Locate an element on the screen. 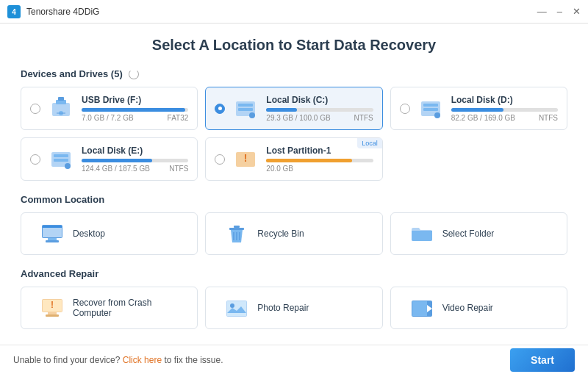 This screenshot has height=374, width=588. progress-fill-usb-f is located at coordinates (134, 110).